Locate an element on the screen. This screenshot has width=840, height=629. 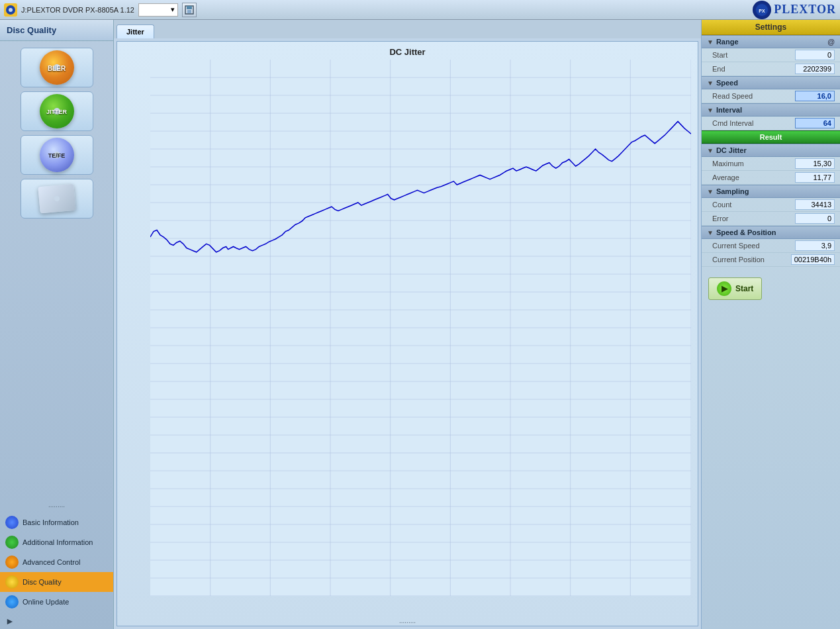
nav-items: Basic Information Additional Information… is located at coordinates (57, 562).